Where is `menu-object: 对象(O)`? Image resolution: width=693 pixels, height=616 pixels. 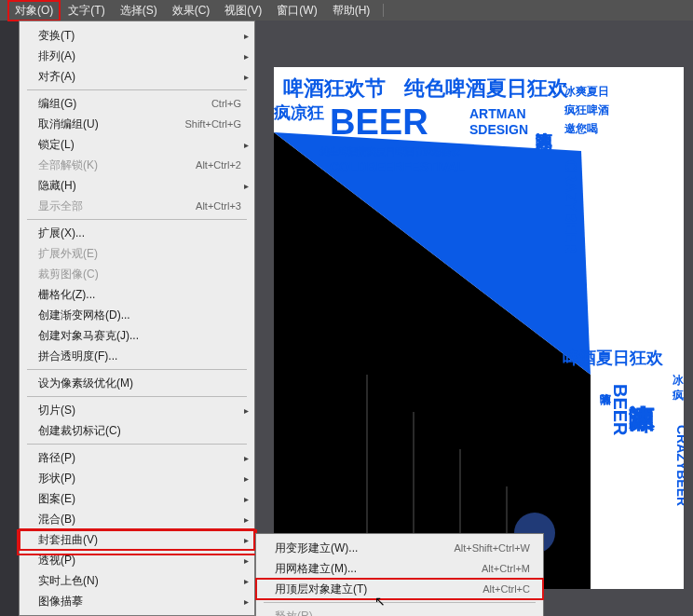 menu-object: 对象(O) is located at coordinates (34, 11).